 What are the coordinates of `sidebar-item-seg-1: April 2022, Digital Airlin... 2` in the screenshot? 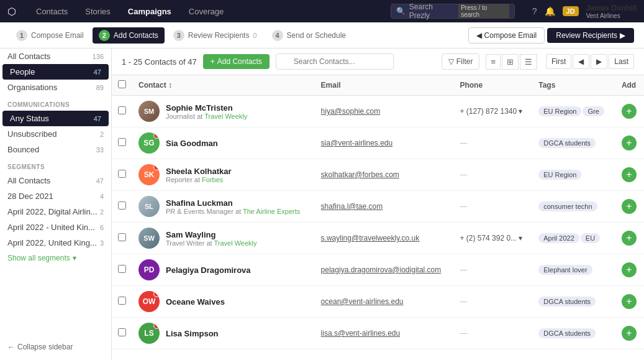 It's located at (56, 211).